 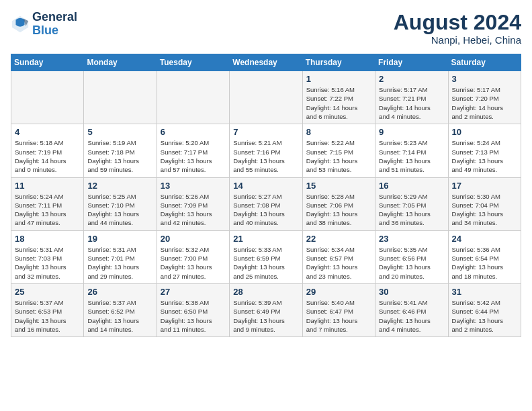 What do you see at coordinates (266, 316) in the screenshot?
I see `day-info: Sunrise: 5:39 AM Sunset: 6:49 PM Dayligh…` at bounding box center [266, 316].